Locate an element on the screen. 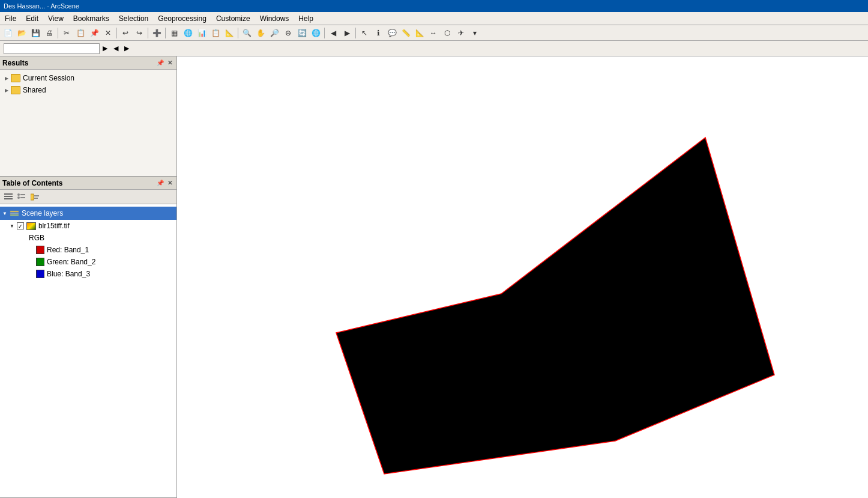 The image size is (868, 498). green-swatch is located at coordinates (40, 262).